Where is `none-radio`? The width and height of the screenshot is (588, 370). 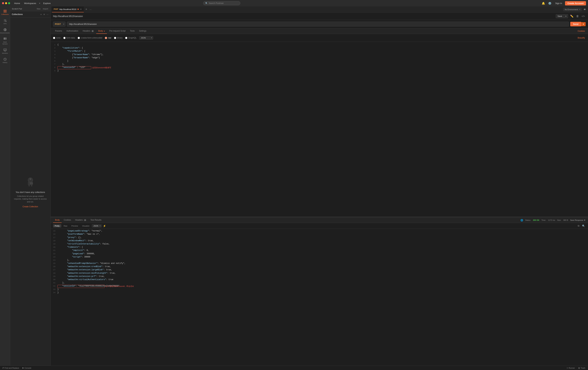 none-radio is located at coordinates (54, 38).